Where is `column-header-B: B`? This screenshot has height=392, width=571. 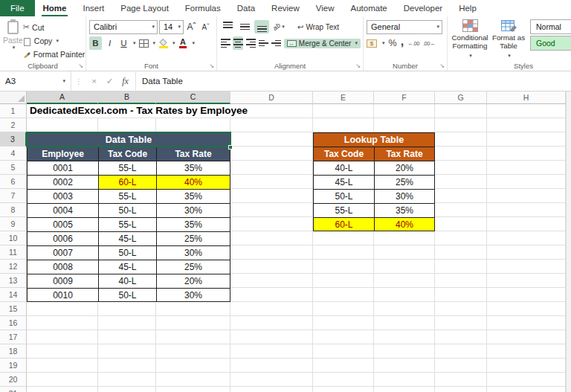 column-header-B: B is located at coordinates (127, 98).